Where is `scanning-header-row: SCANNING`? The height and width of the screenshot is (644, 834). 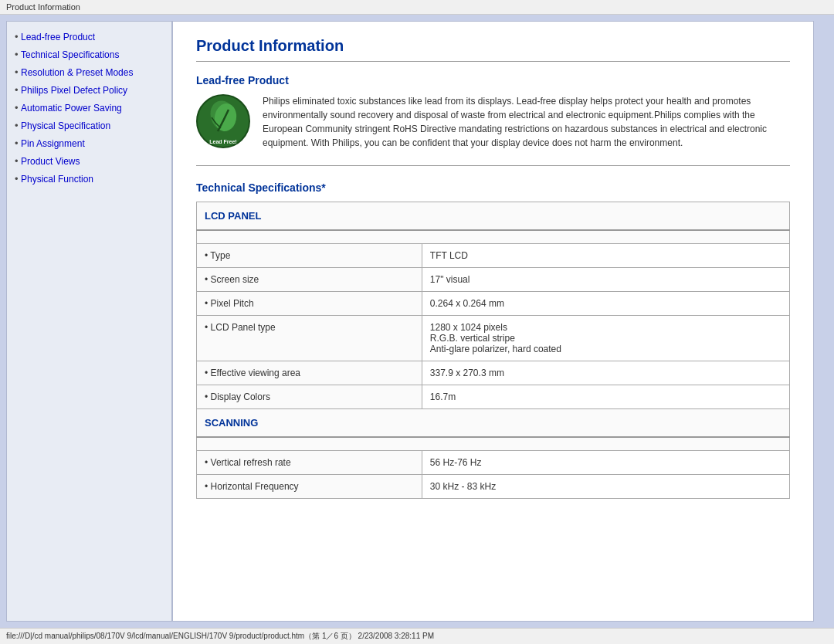 scanning-header-row: SCANNING is located at coordinates (493, 423).